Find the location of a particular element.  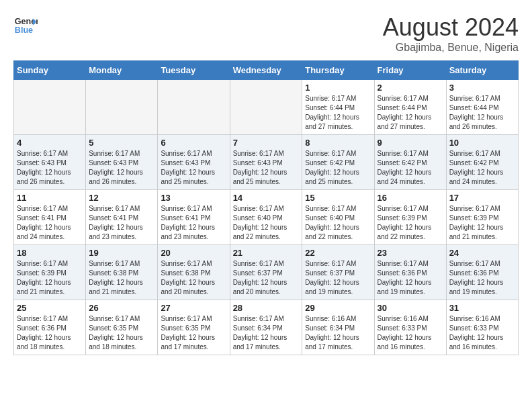

day-cell: 27Sunrise: 6:17 AM Sunset: 6:35 PM Dayli… is located at coordinates (193, 328).